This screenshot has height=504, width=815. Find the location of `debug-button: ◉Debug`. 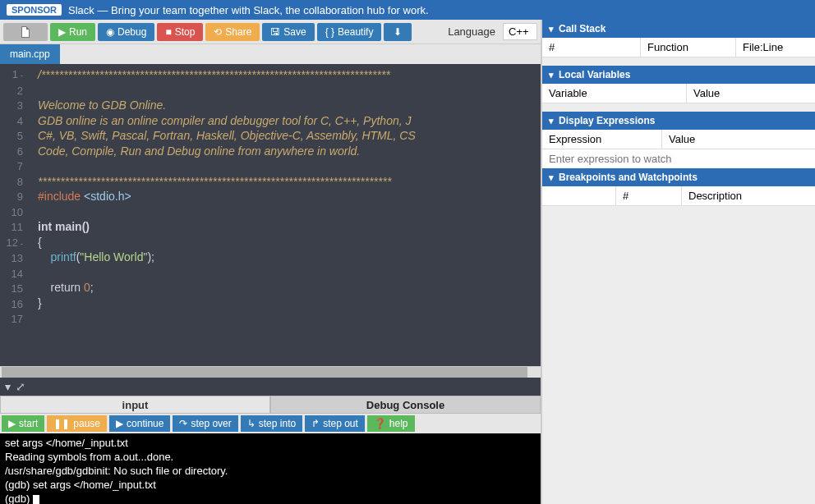

debug-button: ◉Debug is located at coordinates (127, 32).